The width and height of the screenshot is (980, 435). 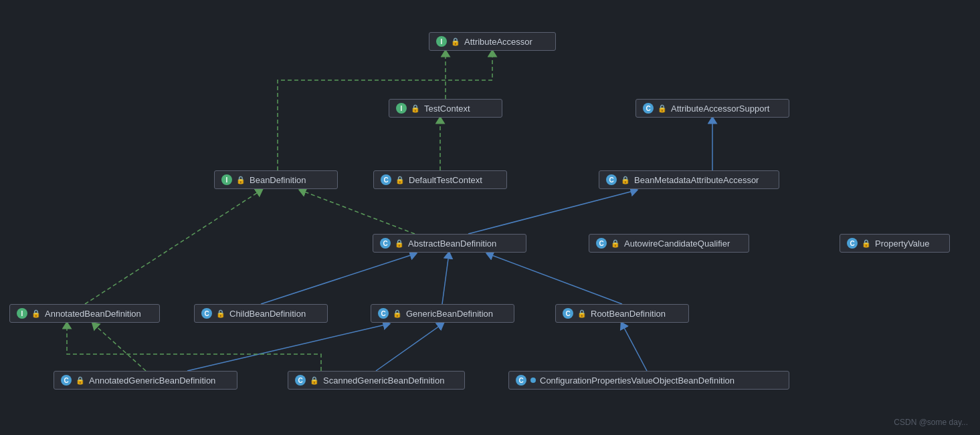 I want to click on node-child-bean-definition: C 🔒 ChildBeanDefinition, so click(x=261, y=313).